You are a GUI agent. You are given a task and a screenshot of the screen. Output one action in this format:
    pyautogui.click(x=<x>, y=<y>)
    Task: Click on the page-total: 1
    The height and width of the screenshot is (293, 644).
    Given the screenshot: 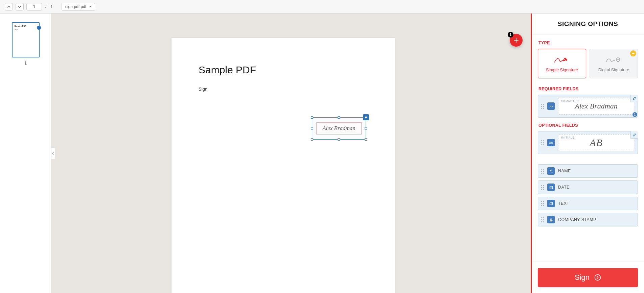 What is the action you would take?
    pyautogui.click(x=51, y=7)
    